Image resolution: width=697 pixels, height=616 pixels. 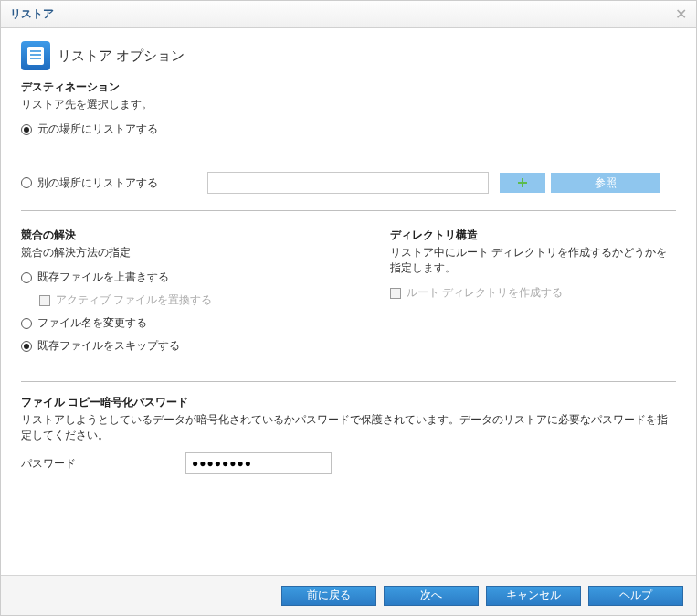 What do you see at coordinates (36, 56) in the screenshot?
I see `restore-options-icon` at bounding box center [36, 56].